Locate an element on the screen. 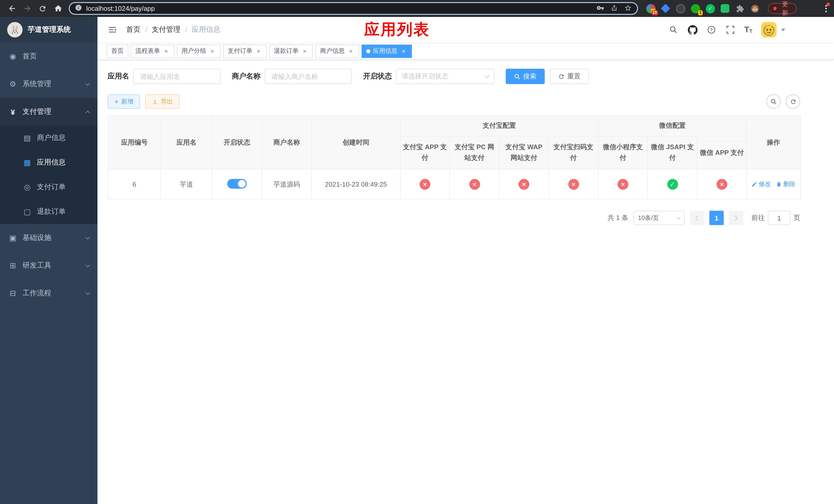 This screenshot has width=834, height=504. cell-app-name: 芋道 is located at coordinates (186, 184).